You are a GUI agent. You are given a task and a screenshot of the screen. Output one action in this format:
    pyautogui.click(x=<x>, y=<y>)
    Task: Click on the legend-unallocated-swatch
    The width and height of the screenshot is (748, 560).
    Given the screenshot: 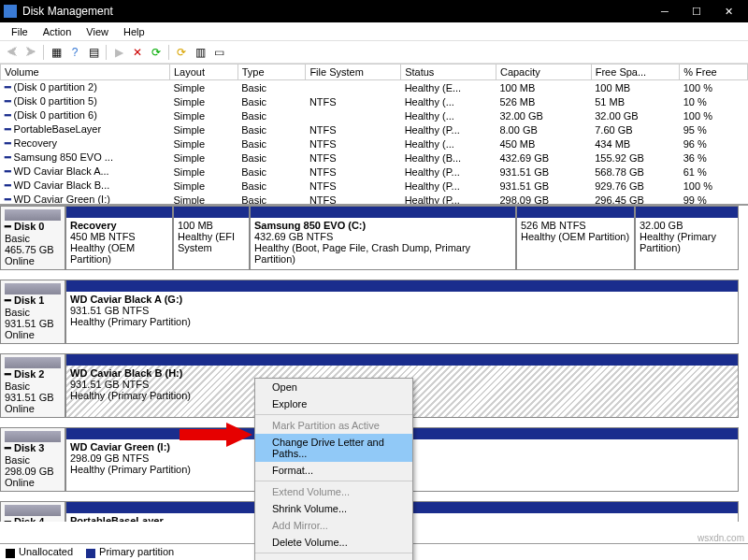 What is the action you would take?
    pyautogui.click(x=10, y=553)
    